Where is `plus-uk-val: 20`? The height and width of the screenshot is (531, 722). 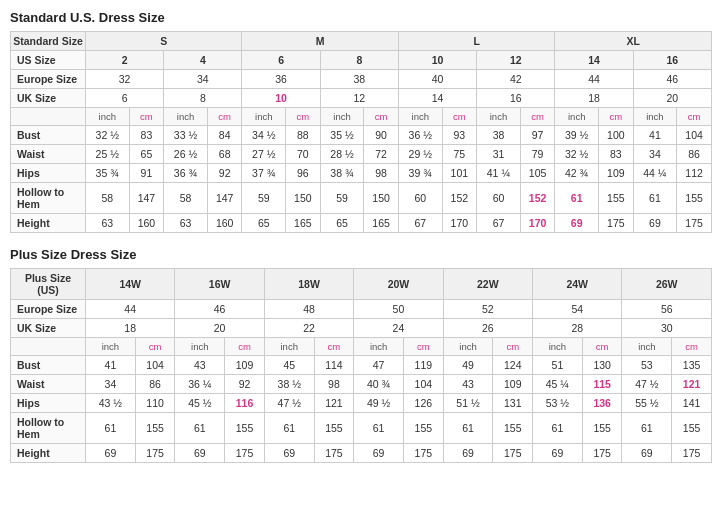
plus-uk-val: 20 is located at coordinates (220, 328).